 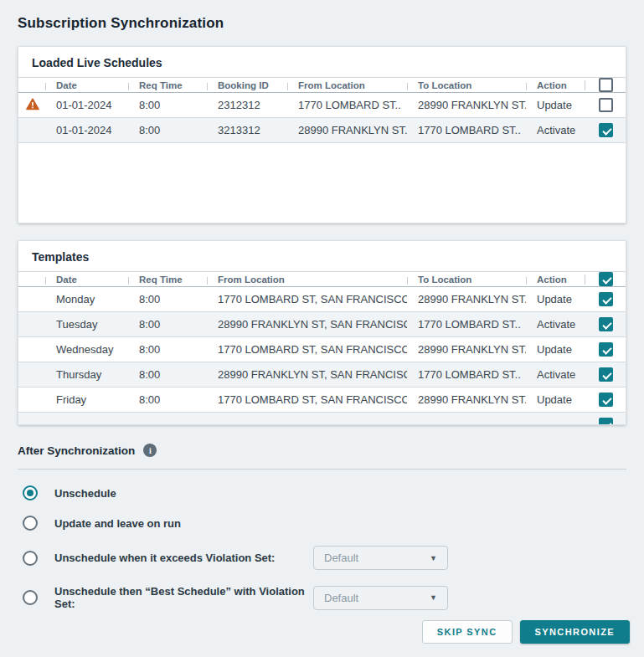 What do you see at coordinates (87, 300) in the screenshot?
I see `cell-date: Monday` at bounding box center [87, 300].